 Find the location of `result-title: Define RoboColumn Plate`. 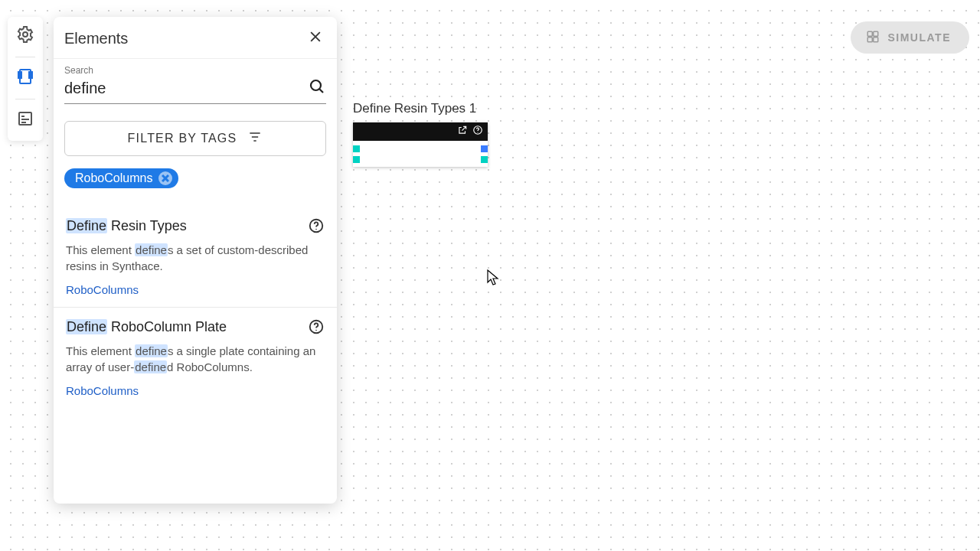

result-title: Define RoboColumn Plate is located at coordinates (146, 328).